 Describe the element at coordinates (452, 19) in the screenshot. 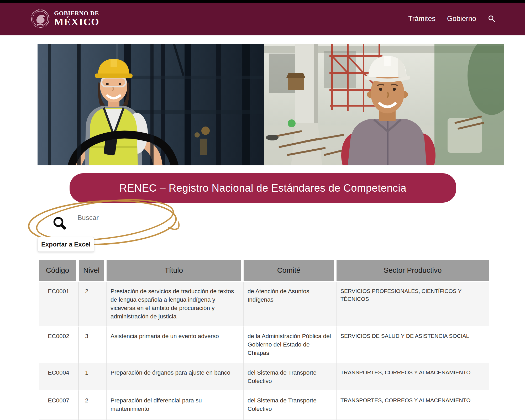

I see `main-nav: Trámites Gobierno` at that location.